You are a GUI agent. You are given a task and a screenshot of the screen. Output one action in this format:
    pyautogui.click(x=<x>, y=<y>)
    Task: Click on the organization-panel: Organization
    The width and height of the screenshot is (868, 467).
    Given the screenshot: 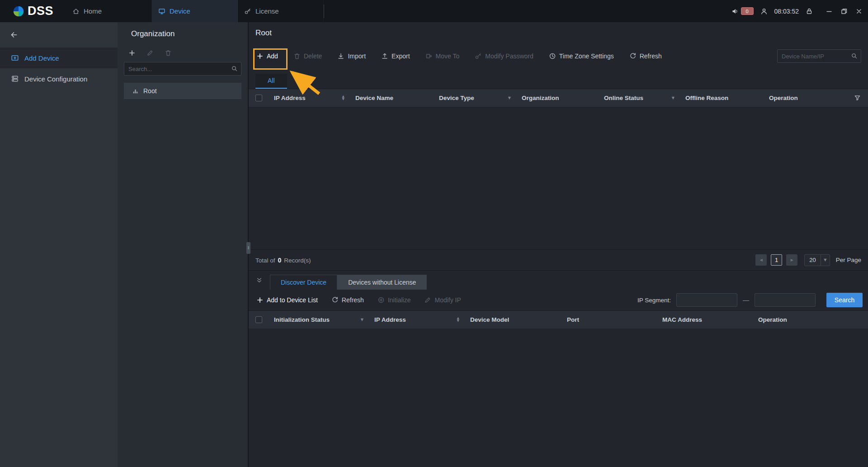 What is the action you would take?
    pyautogui.click(x=183, y=244)
    